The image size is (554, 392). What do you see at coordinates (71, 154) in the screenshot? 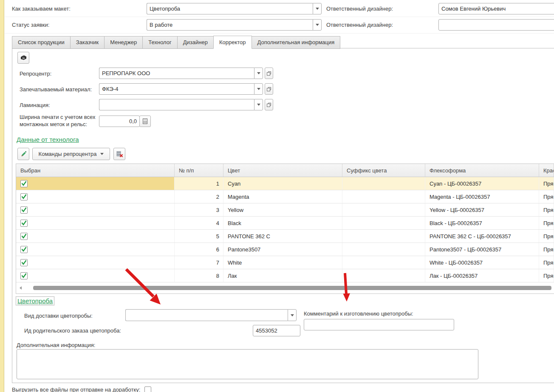
I see `reprocenter-commands-button: Команды репроцентра` at bounding box center [71, 154].